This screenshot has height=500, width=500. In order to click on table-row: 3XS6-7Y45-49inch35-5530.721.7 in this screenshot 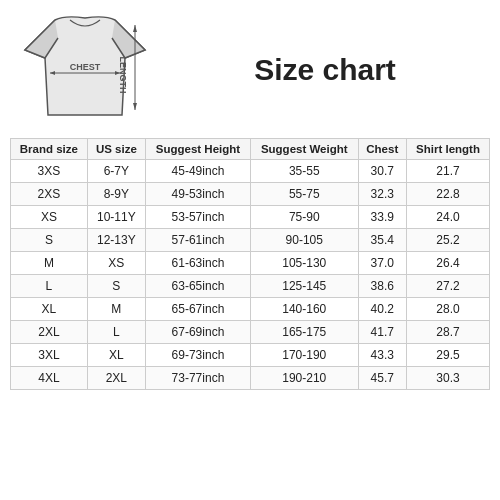, I will do `click(250, 172)`.